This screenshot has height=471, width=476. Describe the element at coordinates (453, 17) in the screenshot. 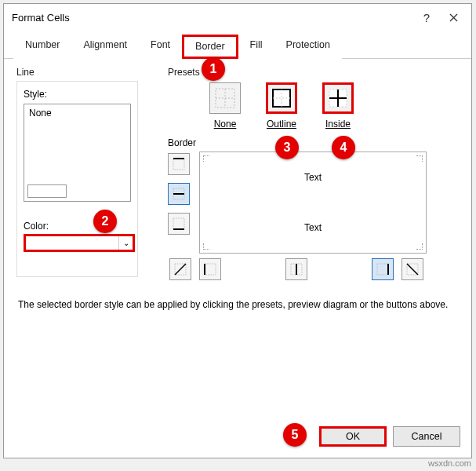

I see `close-icon` at that location.